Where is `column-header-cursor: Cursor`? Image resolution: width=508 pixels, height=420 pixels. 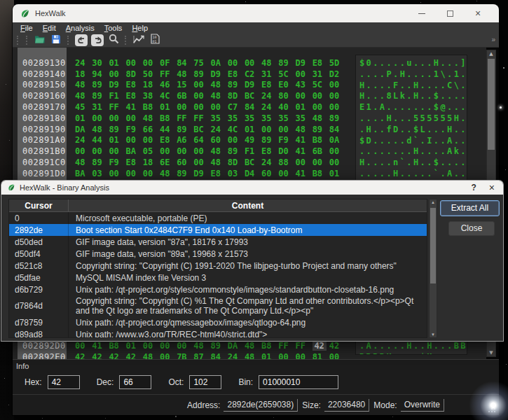 column-header-cursor: Cursor is located at coordinates (39, 206).